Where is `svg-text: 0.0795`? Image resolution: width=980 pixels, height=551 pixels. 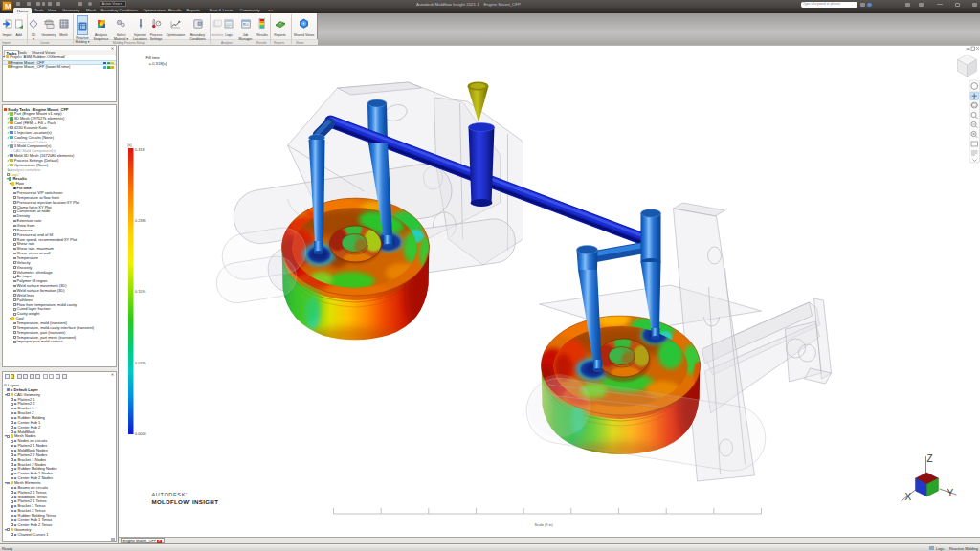
svg-text: 0.0795 is located at coordinates (141, 364).